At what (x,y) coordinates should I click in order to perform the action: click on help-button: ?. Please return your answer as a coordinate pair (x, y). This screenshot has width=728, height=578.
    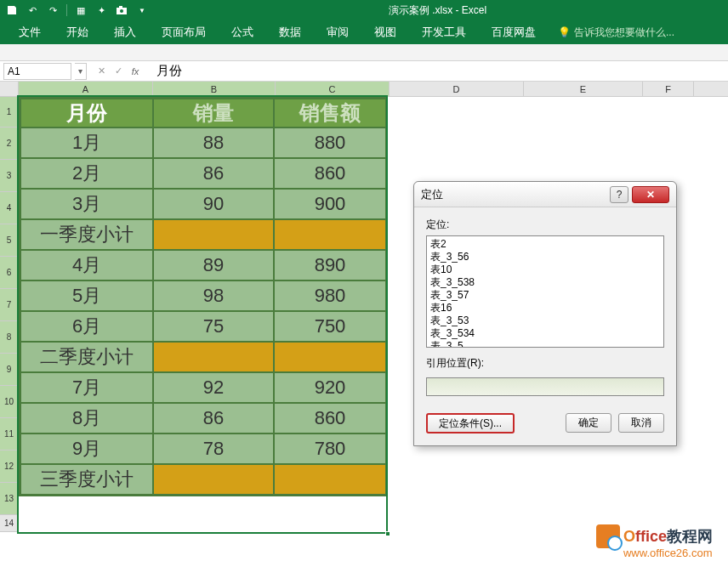
    Looking at the image, I should click on (619, 195).